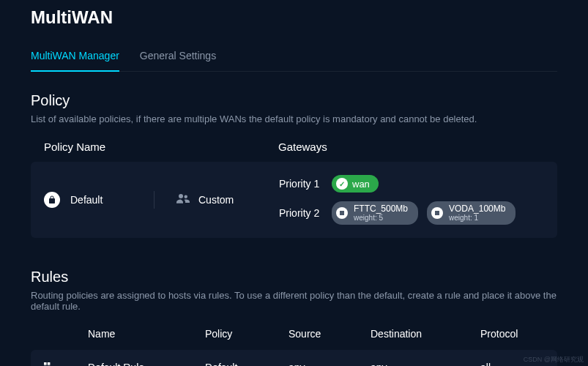 The height and width of the screenshot is (366, 588). What do you see at coordinates (294, 18) in the screenshot?
I see `page-title: MultiWAN` at bounding box center [294, 18].